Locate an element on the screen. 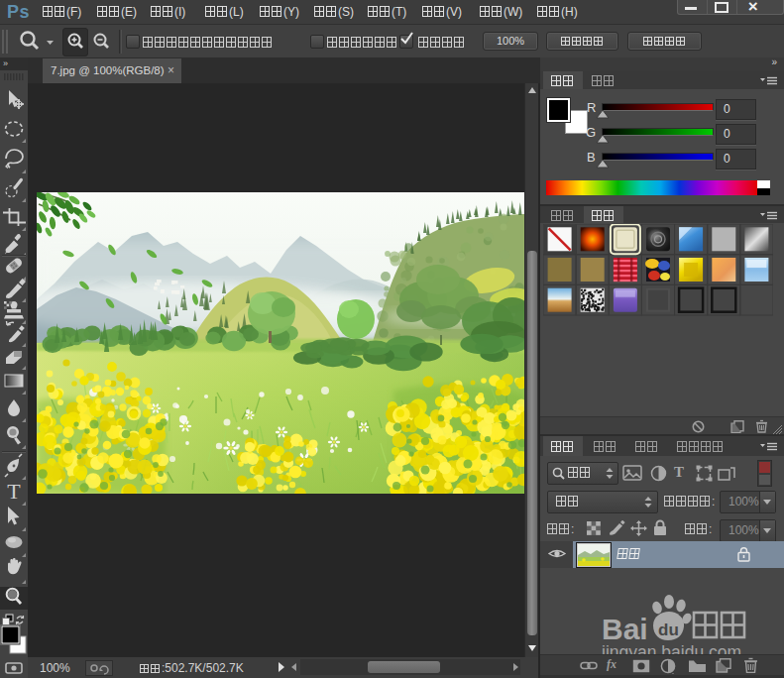  svg-text: Bai is located at coordinates (624, 628).